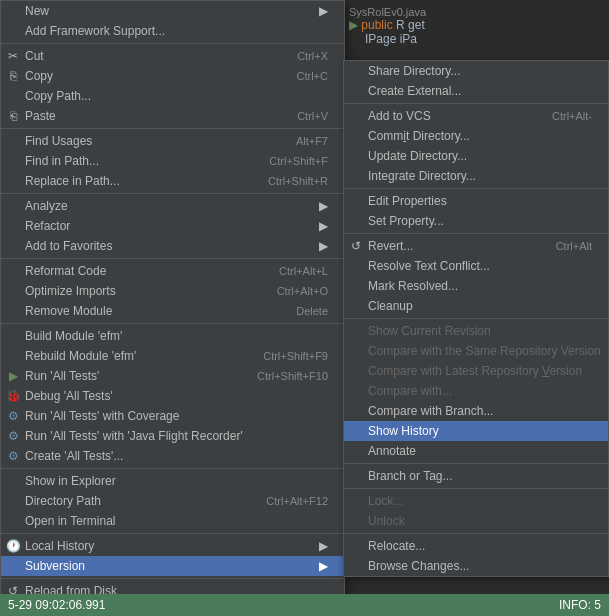 The image size is (609, 616). I want to click on menu-item-relocate: Relocate..., so click(476, 546).